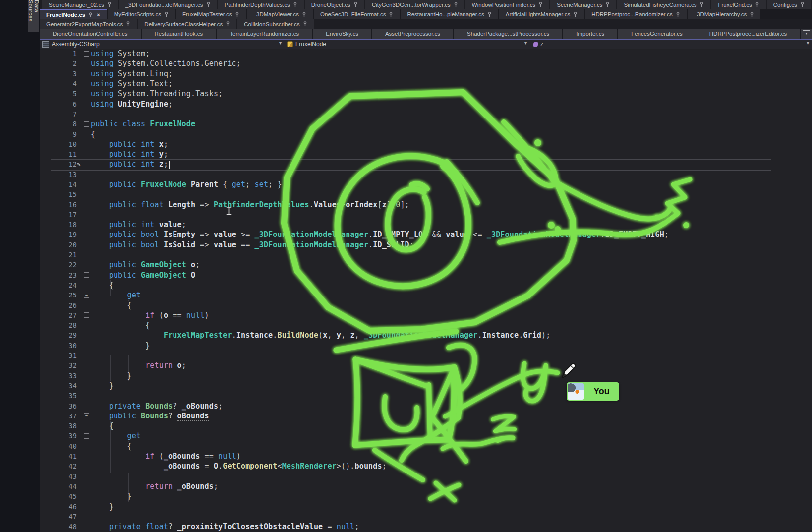  What do you see at coordinates (426, 235) in the screenshot?
I see `code-line-19: 19 public bool IsEmpty => value >= _3DFo…` at bounding box center [426, 235].